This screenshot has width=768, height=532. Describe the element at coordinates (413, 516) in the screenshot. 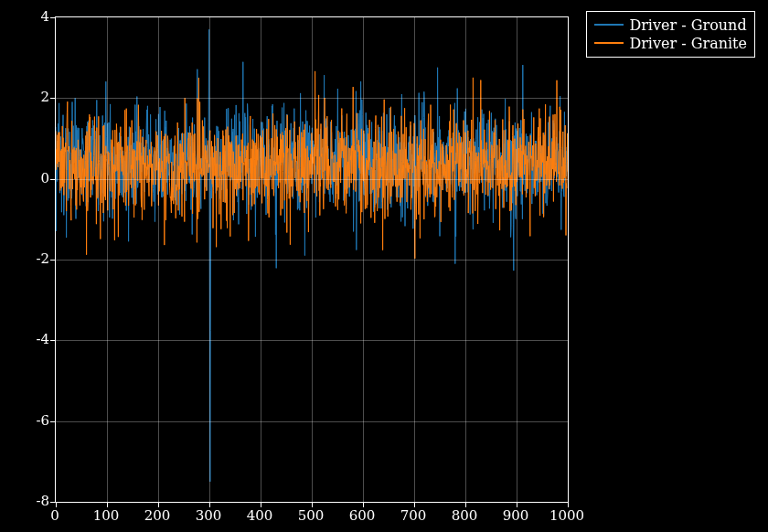

I see `x-tick-label: 700` at that location.